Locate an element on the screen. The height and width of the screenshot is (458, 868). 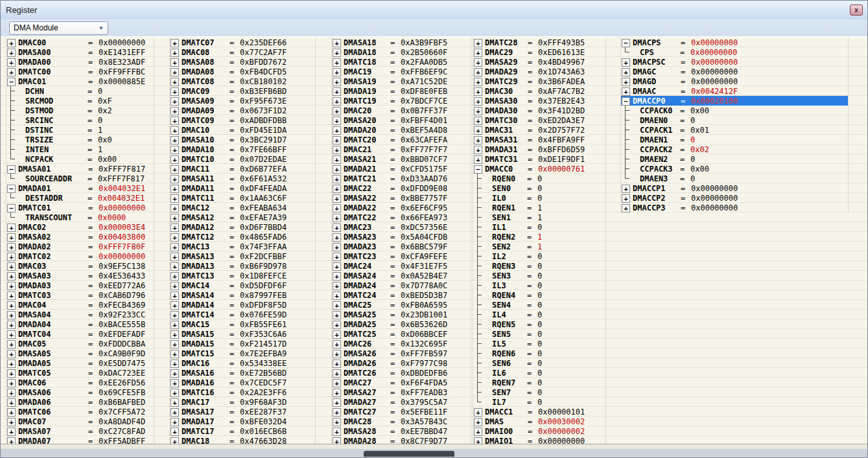
register-row-dmaen0: DMAEN0=0 is located at coordinates (734, 120).